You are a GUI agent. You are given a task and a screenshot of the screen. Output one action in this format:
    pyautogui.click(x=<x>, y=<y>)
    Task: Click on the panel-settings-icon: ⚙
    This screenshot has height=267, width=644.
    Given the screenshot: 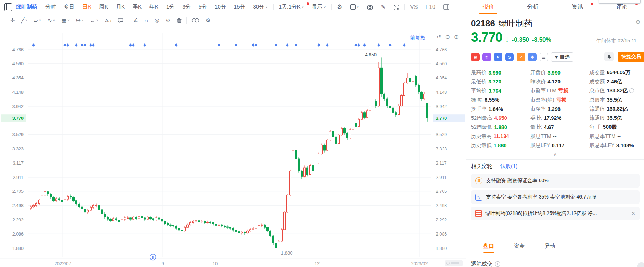 What is the action you would take?
    pyautogui.click(x=638, y=22)
    